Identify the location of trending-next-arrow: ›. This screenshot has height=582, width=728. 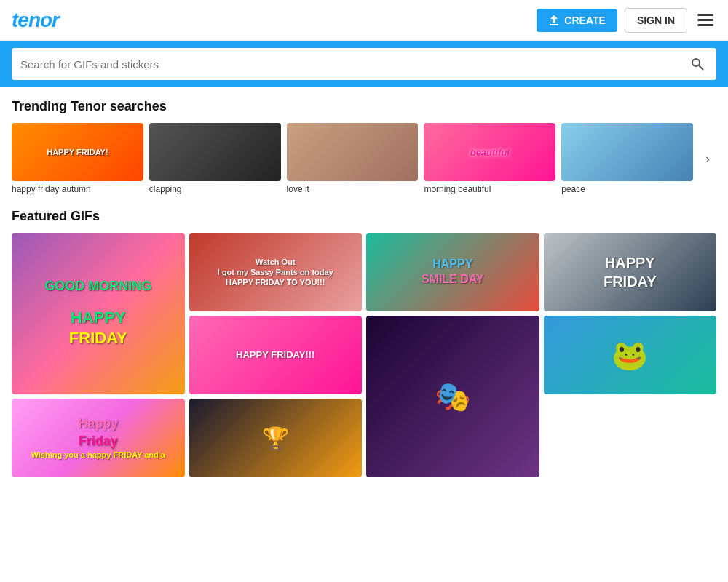
(708, 159).